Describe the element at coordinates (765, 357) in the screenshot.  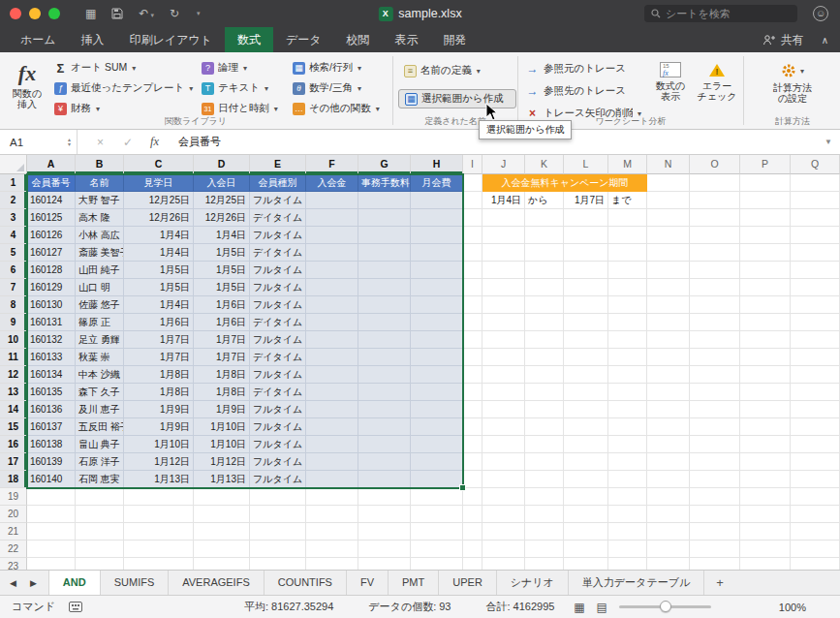
I see `cell-p11` at that location.